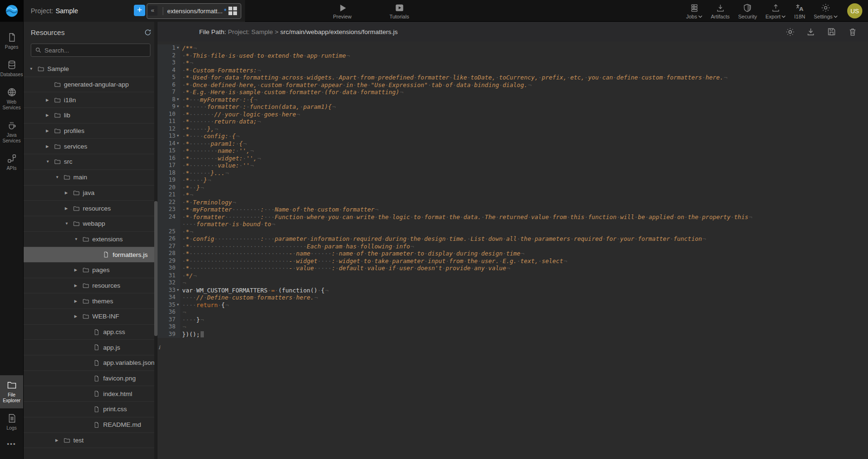 The height and width of the screenshot is (459, 868). I want to click on sidebar-item-file-explorer: FileExplorer, so click(11, 392).